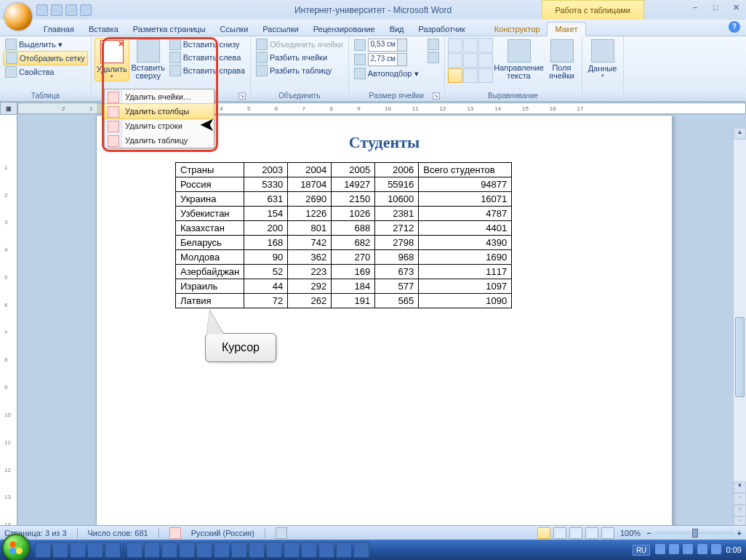 Image resolution: width=746 pixels, height=560 pixels. What do you see at coordinates (242, 96) in the screenshot?
I see `dialog-launcher-icon: ↘` at bounding box center [242, 96].